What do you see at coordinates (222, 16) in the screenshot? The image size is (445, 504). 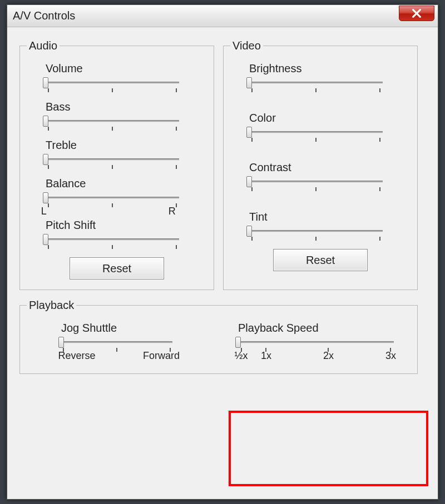 I see `titlebar: A/V Controls` at bounding box center [222, 16].